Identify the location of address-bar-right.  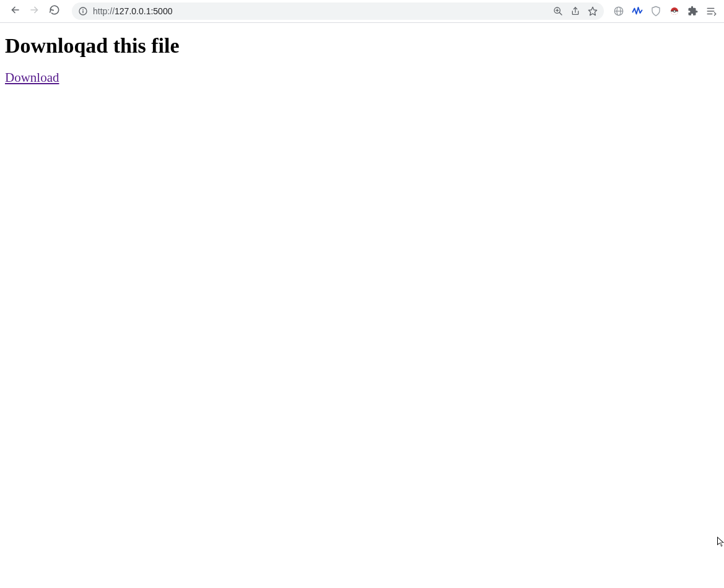
(575, 11).